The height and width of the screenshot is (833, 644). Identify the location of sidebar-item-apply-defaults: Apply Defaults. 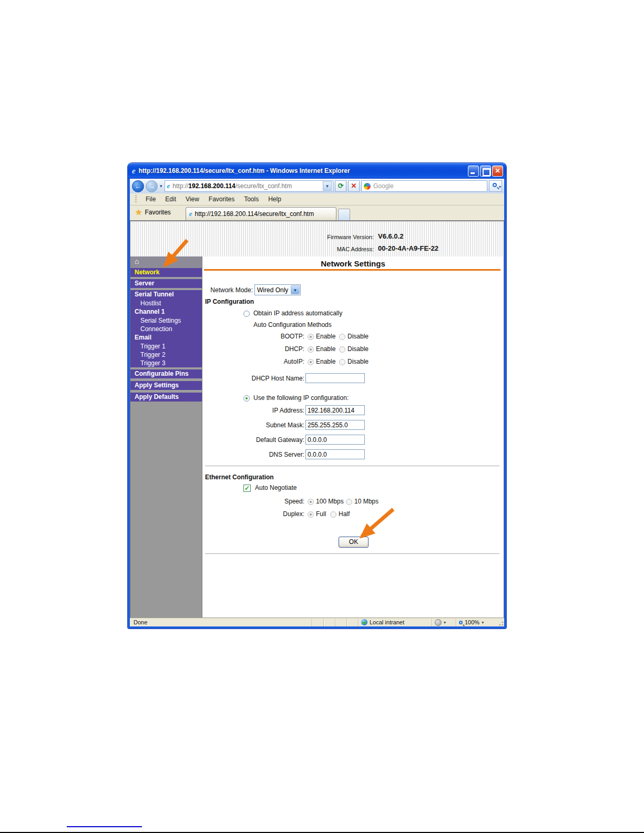
(166, 397).